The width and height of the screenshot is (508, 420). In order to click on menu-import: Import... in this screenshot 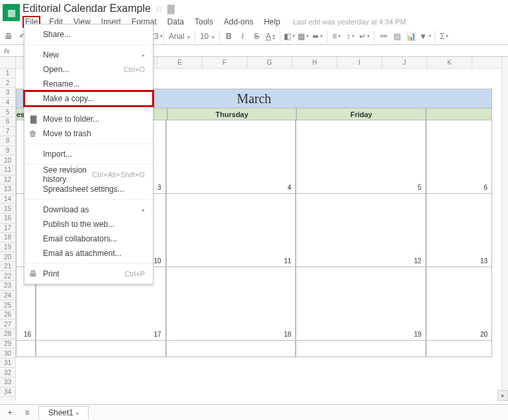, I will do `click(89, 154)`.